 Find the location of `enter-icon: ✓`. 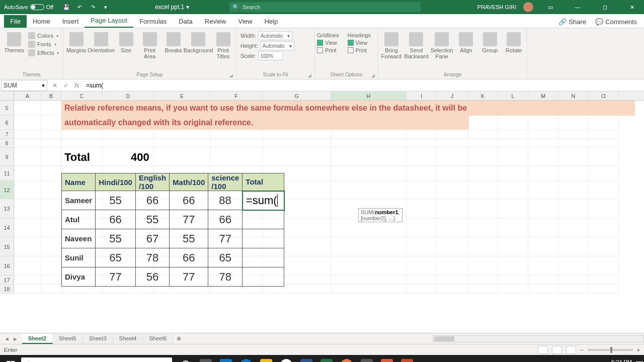

enter-icon: ✓ is located at coordinates (66, 85).